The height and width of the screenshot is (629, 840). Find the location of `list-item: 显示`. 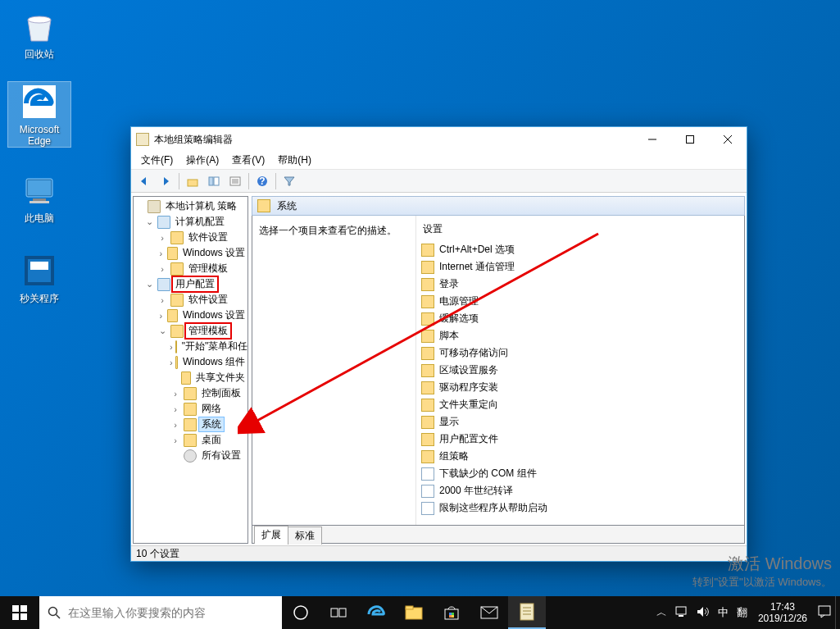

list-item: 显示 is located at coordinates (580, 422).